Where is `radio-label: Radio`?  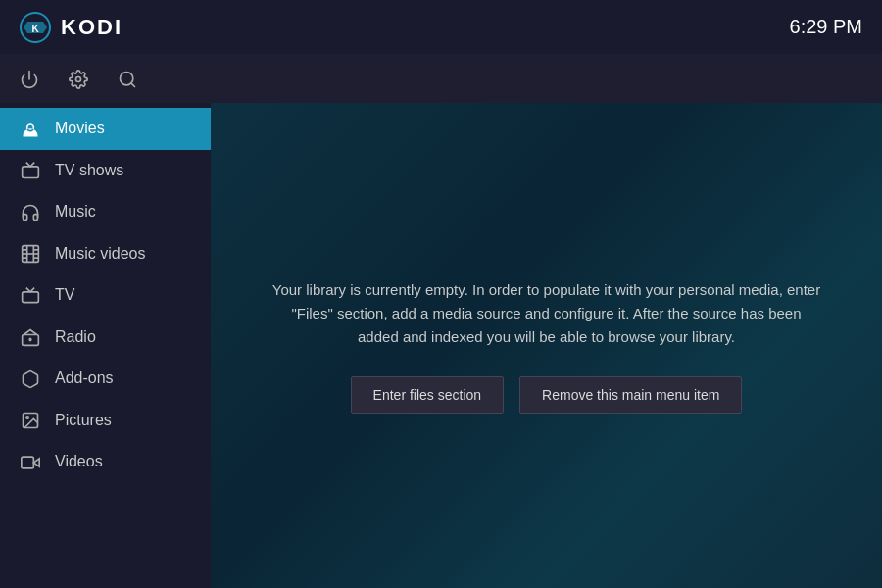
radio-label: Radio is located at coordinates (75, 337).